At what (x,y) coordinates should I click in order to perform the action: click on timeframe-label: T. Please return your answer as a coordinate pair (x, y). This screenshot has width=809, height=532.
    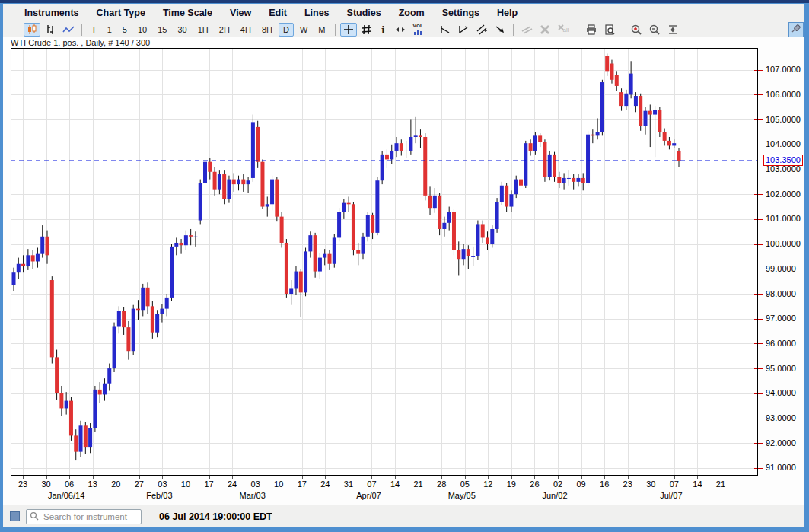
    Looking at the image, I should click on (94, 30).